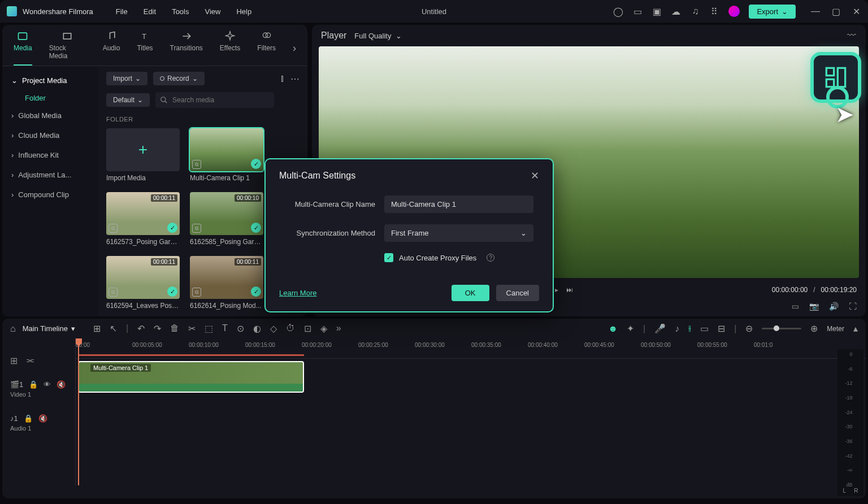 The image size is (868, 504). Describe the element at coordinates (50, 155) in the screenshot. I see `sidebar-influence-kit: ›Influence Kit` at that location.